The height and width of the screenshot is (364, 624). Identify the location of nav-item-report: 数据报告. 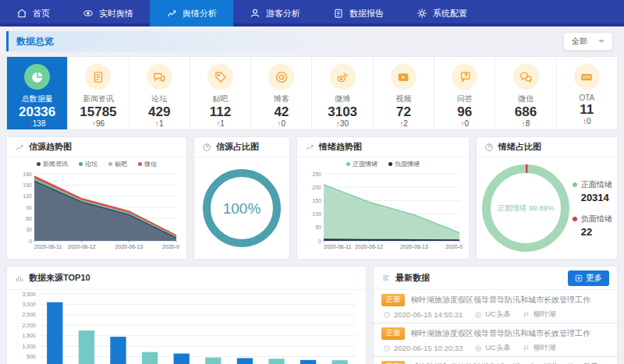
(359, 13).